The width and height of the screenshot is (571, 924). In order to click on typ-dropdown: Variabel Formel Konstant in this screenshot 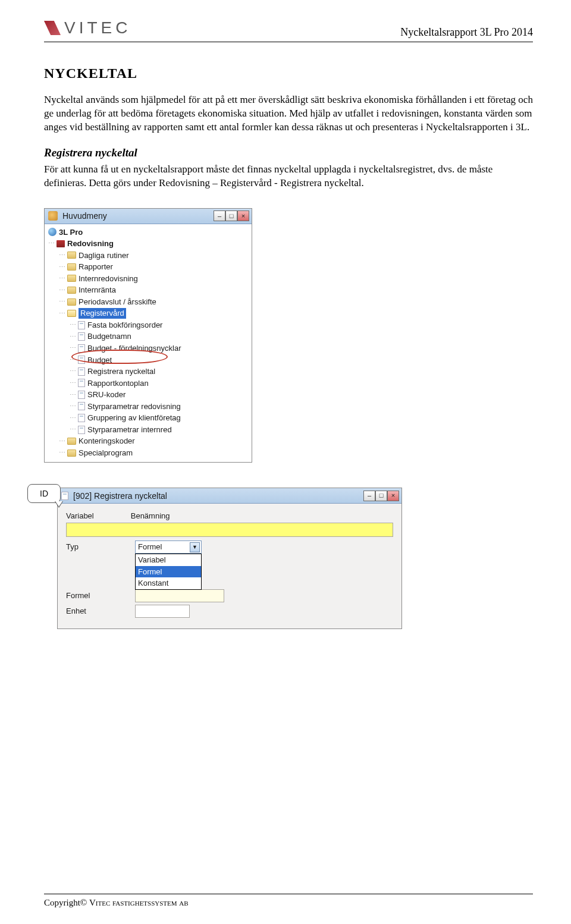, I will do `click(168, 572)`.